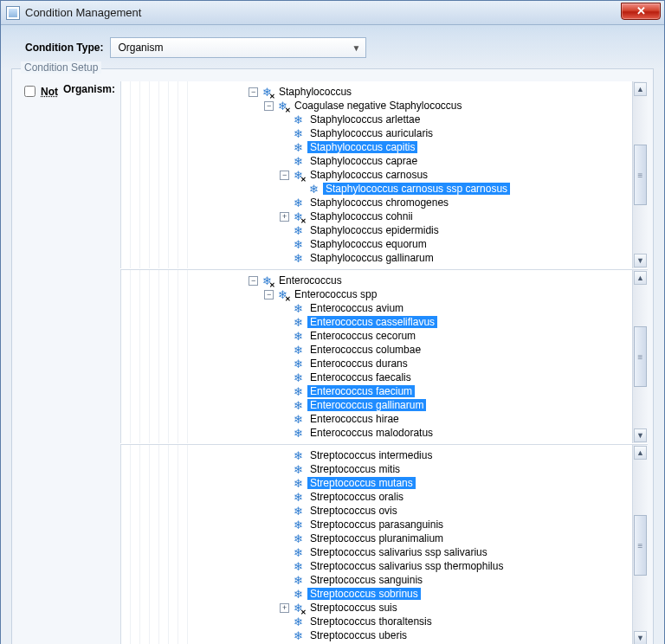 Image resolution: width=665 pixels, height=644 pixels. Describe the element at coordinates (355, 469) in the screenshot. I see `tree-node-label: Streptococcus mitis` at that location.